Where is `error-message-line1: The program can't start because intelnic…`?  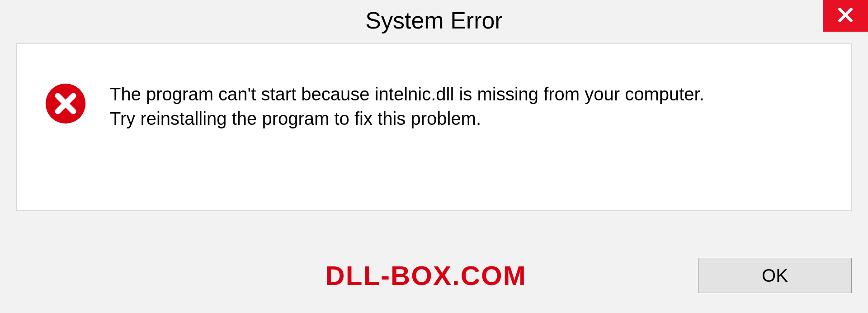 error-message-line1: The program can't start because intelnic… is located at coordinates (467, 94).